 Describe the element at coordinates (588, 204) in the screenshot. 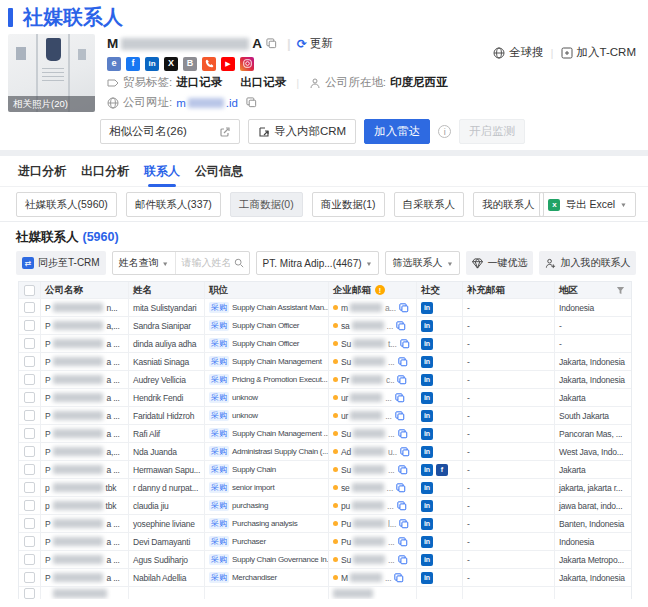

I see `export-excel-button: x 导出 Excel ▼` at that location.